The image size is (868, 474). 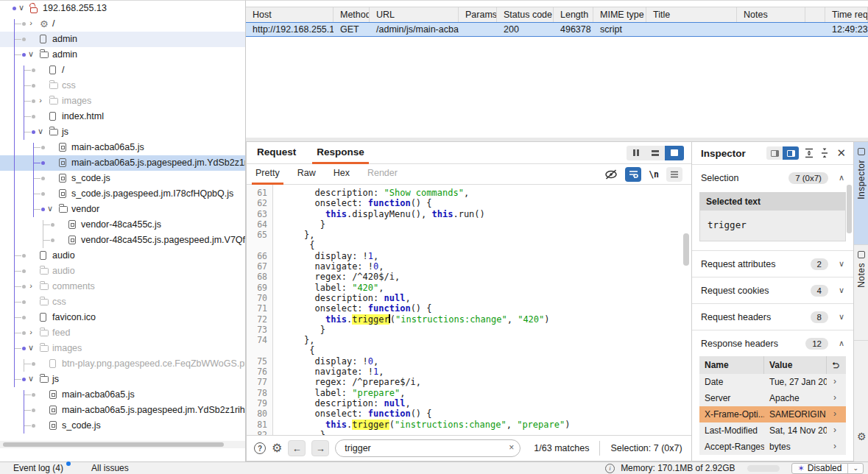 I want to click on sitemap-horizontal-scrollbar, so click(x=122, y=445).